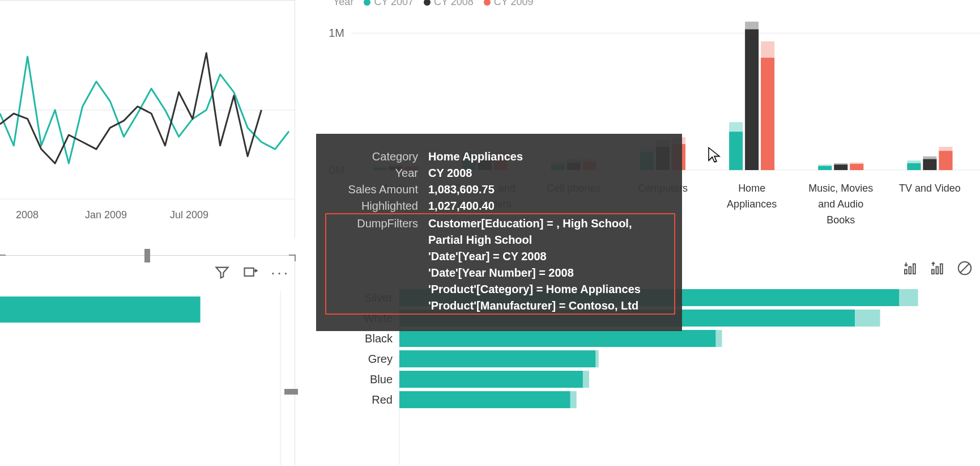  Describe the element at coordinates (548, 173) in the screenshot. I see `tooltip-value: CY 2008` at that location.